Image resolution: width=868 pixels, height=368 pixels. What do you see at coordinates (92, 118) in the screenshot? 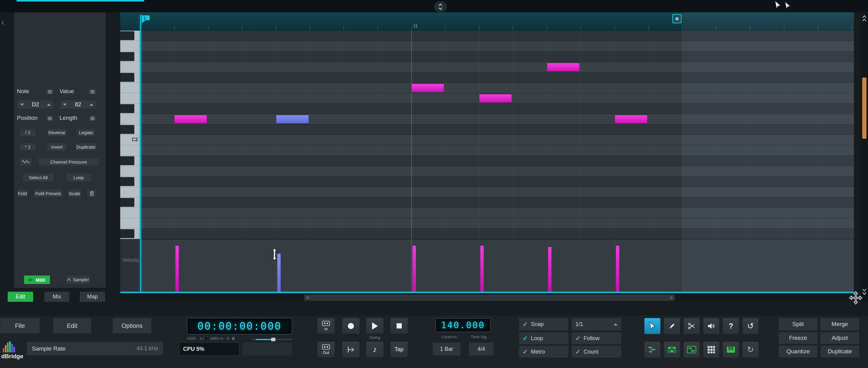
I see `length-menu-button` at bounding box center [92, 118].